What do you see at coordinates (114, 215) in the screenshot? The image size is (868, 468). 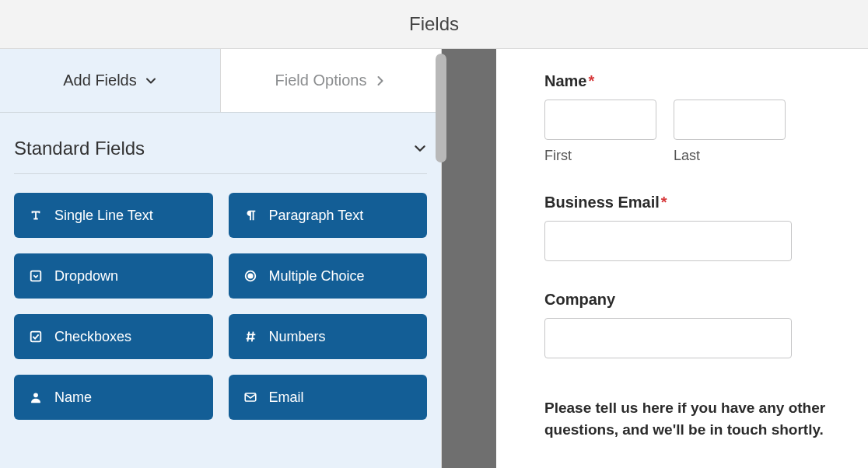 I see `field-single-line-text: Single Line Text` at bounding box center [114, 215].